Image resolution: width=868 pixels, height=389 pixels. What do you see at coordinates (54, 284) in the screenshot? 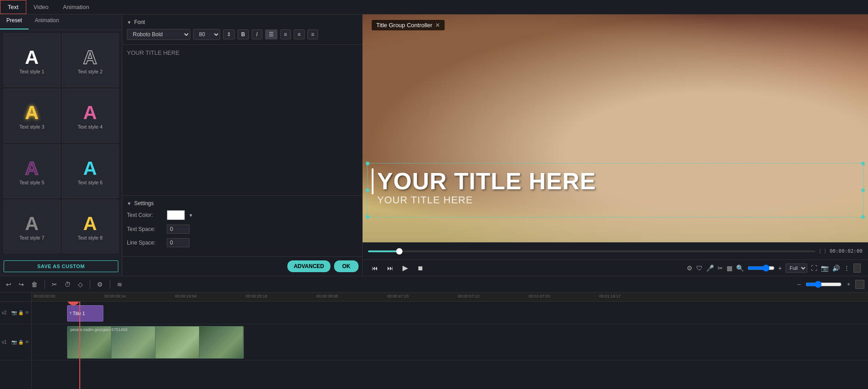
I see `cut-button: ✂` at bounding box center [54, 284].